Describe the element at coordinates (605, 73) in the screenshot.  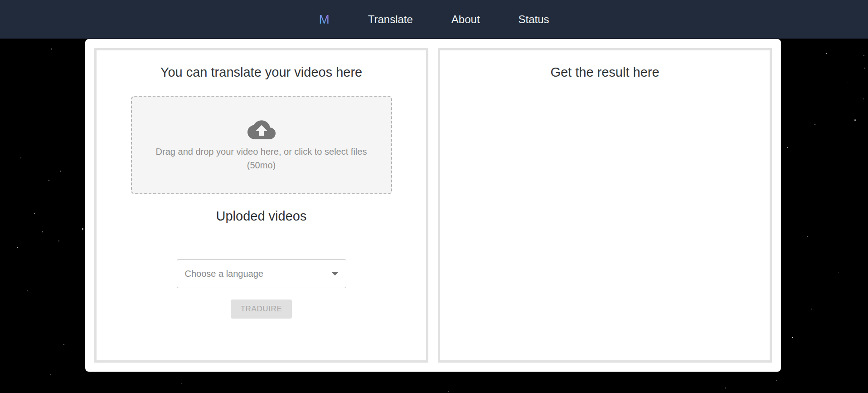
I see `result-panel-title: Get the result here` at that location.